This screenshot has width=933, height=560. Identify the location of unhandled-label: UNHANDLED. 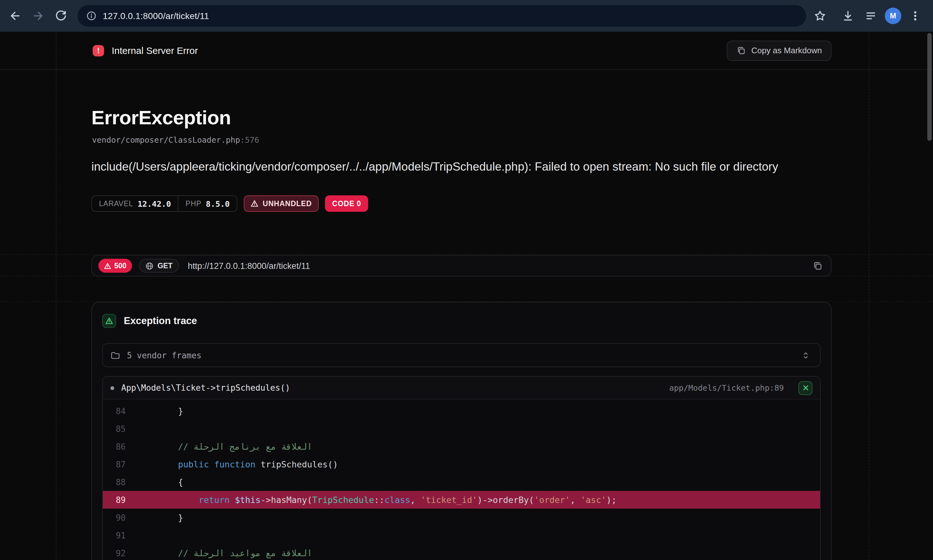
(287, 204).